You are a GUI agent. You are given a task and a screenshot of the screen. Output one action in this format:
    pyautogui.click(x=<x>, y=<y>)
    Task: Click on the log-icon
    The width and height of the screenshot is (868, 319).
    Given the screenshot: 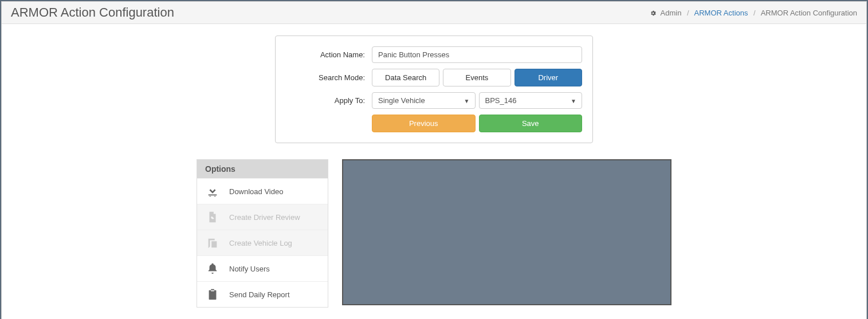 What is the action you would take?
    pyautogui.click(x=213, y=243)
    